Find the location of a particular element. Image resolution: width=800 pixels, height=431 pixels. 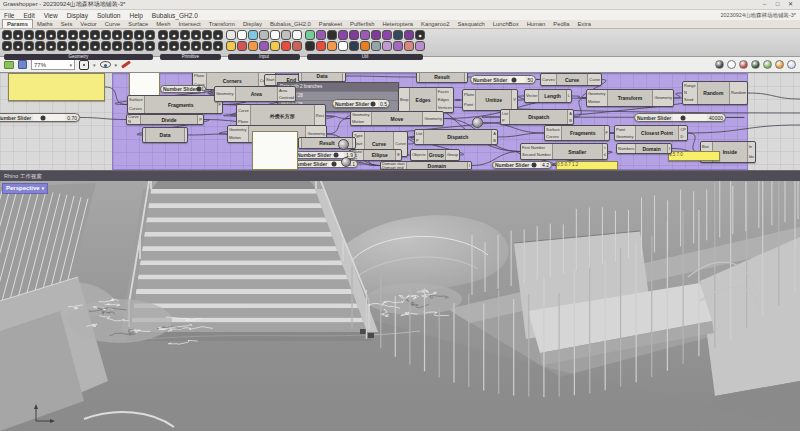

tab-sasquatch: Sasquatch is located at coordinates (470, 24).